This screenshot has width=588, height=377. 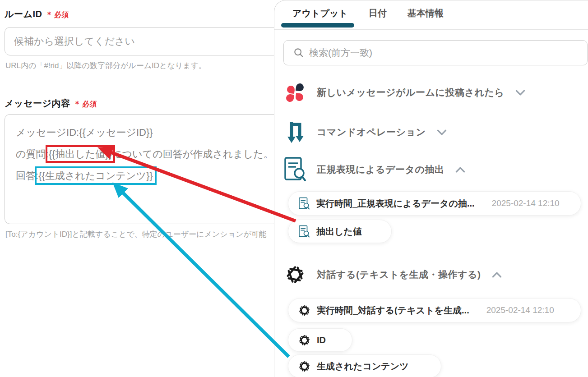 I want to click on output-item-label: ID, so click(x=321, y=340).